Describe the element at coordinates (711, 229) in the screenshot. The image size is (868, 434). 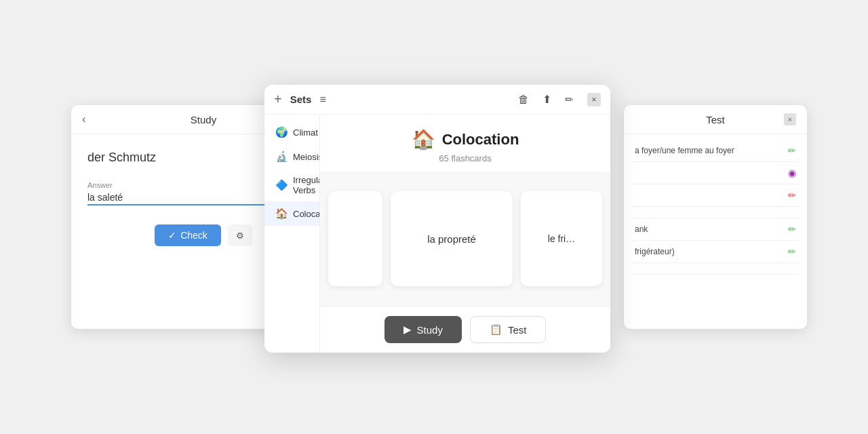
I see `test-row-text: ank` at that location.